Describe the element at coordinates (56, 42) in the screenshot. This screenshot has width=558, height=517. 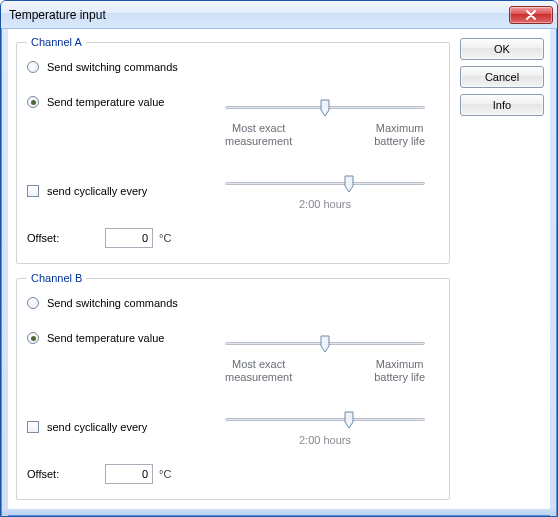
I see `group-legend: Channel A` at that location.